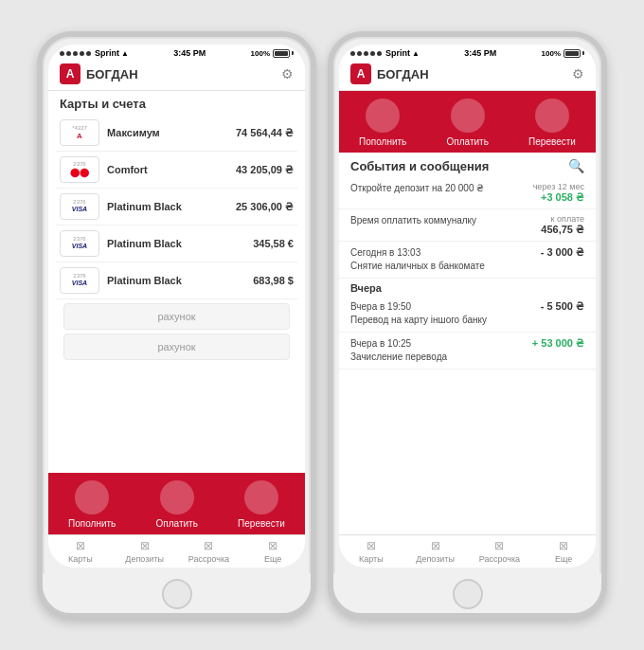 Image resolution: width=644 pixels, height=650 pixels. I want to click on event-amount-today-atm: - 3 000 ₴, so click(563, 252).